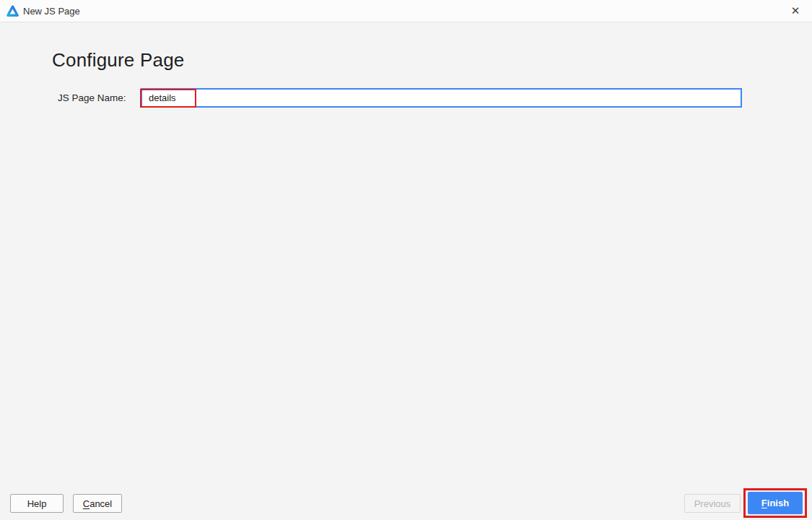  What do you see at coordinates (97, 504) in the screenshot?
I see `cancel-button-label: Cancel` at bounding box center [97, 504].